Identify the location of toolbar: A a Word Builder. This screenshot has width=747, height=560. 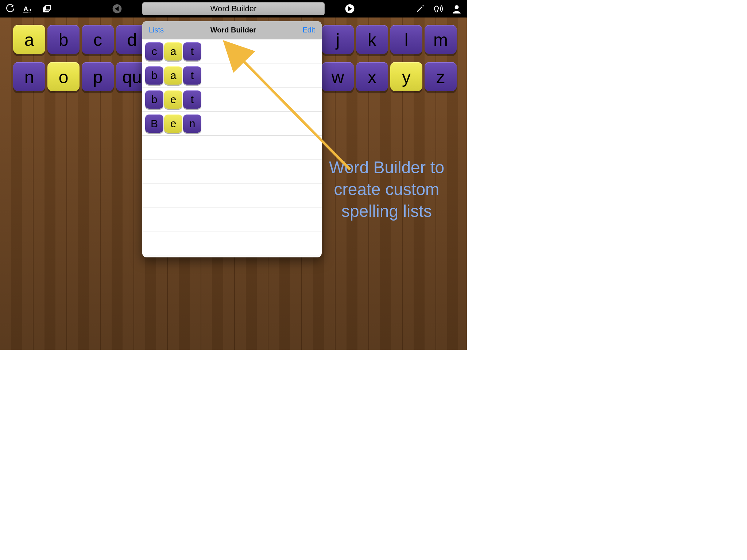
(233, 9).